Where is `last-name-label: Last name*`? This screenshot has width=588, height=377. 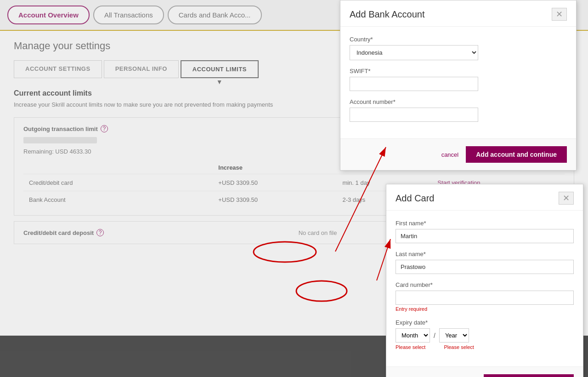 last-name-label: Last name* is located at coordinates (485, 254).